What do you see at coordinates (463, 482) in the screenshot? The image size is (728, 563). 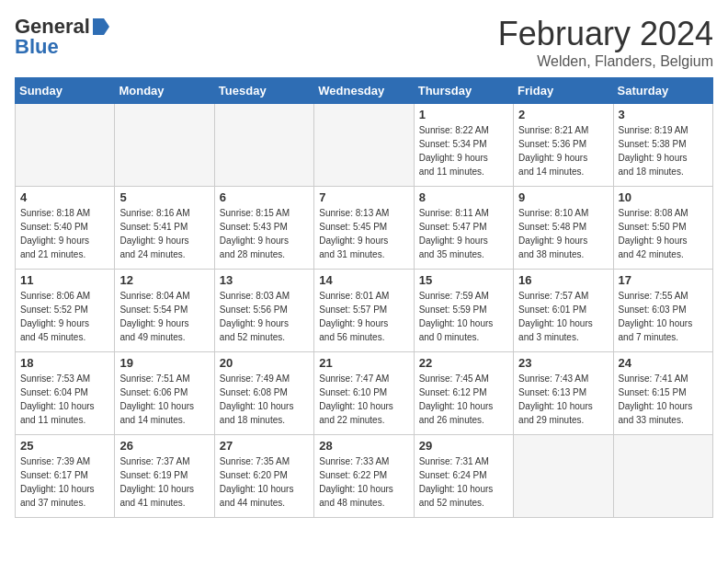 I see `day-info: Sunrise: 7:31 AM Sunset: 6:24 PM Dayligh…` at bounding box center [463, 482].